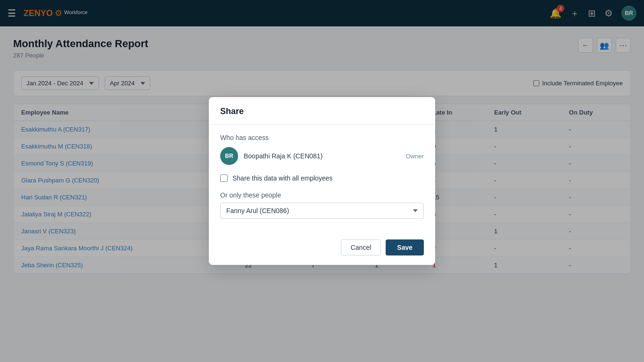  What do you see at coordinates (322, 111) in the screenshot?
I see `modal-title: Share` at bounding box center [322, 111].